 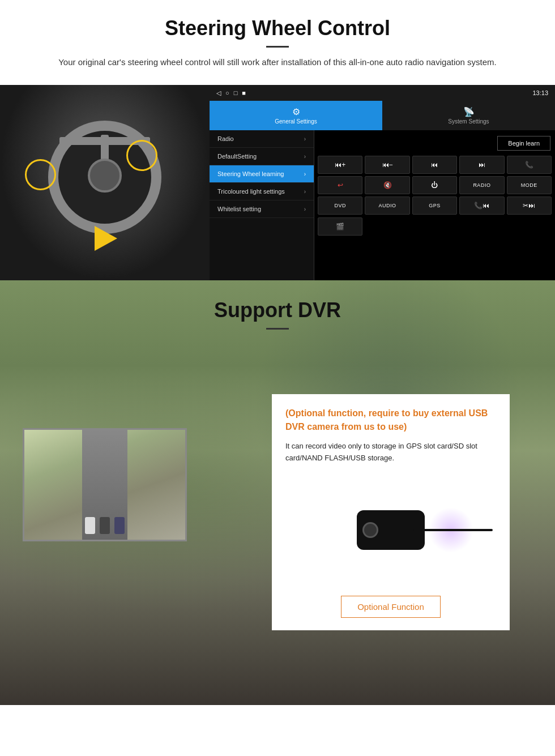 What do you see at coordinates (105, 177) in the screenshot?
I see `sw-outer-ring` at bounding box center [105, 177].